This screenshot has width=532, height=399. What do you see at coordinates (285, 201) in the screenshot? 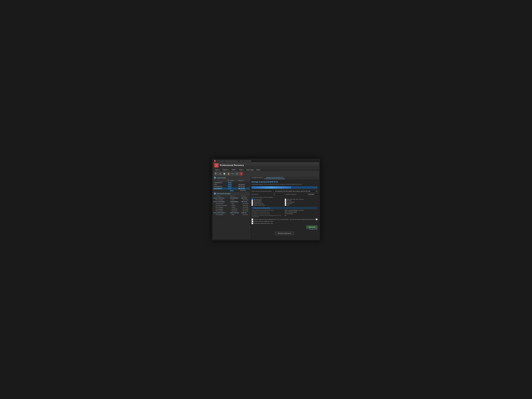
I see `xfs-checkbox` at bounding box center [285, 201].